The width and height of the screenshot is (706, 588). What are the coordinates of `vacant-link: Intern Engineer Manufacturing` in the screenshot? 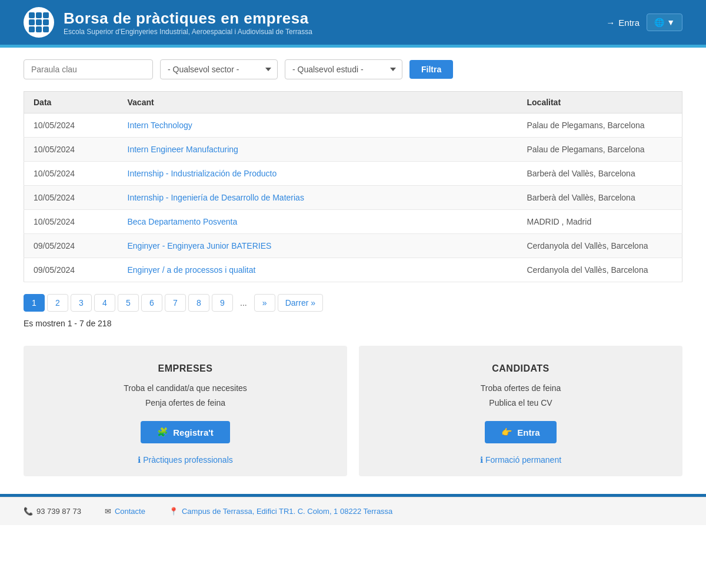 It's located at (183, 149).